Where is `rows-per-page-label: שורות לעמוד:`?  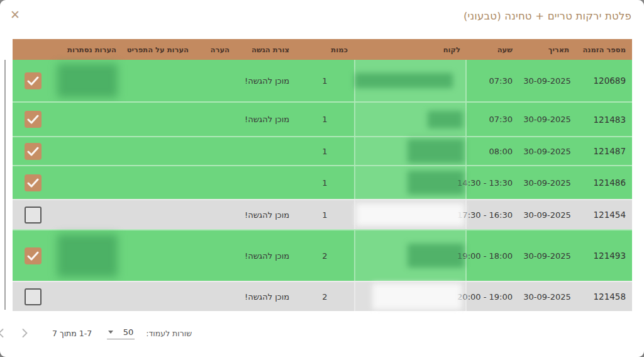
rows-per-page-label: שורות לעמוד: is located at coordinates (169, 334).